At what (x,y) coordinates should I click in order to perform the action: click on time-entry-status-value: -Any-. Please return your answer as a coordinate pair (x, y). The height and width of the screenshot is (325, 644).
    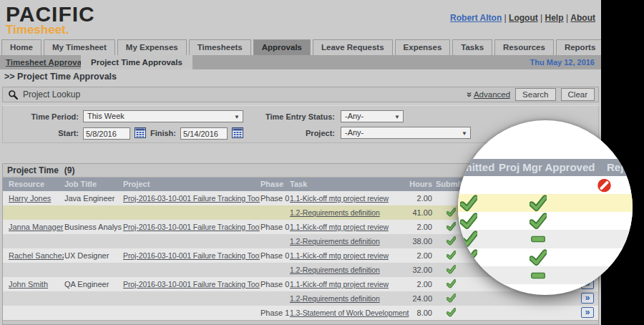
    Looking at the image, I should click on (354, 116).